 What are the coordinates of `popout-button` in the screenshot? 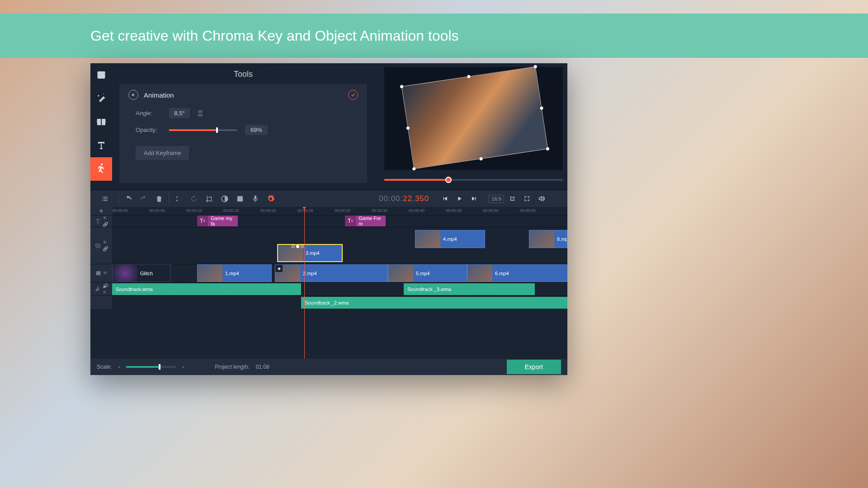 It's located at (513, 199).